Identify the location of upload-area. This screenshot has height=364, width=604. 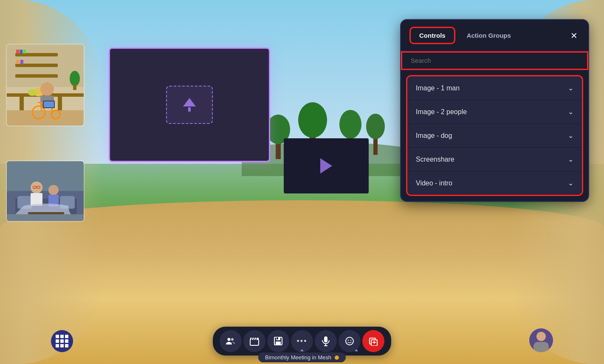
(189, 105).